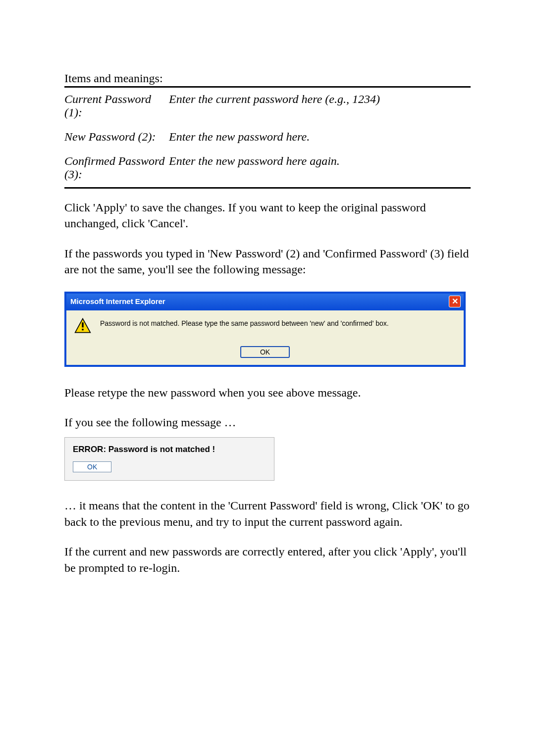  What do you see at coordinates (320, 134) in the screenshot?
I see `desc-new-password: Enter the new password here.` at bounding box center [320, 134].